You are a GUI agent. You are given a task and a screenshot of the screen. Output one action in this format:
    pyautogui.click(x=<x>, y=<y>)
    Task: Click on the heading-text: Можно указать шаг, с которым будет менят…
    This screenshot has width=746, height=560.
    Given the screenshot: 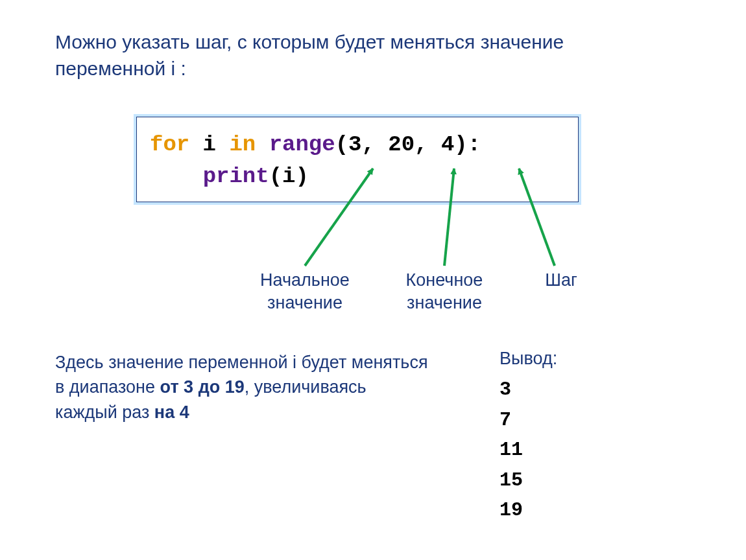 What is the action you would take?
    pyautogui.click(x=347, y=56)
    